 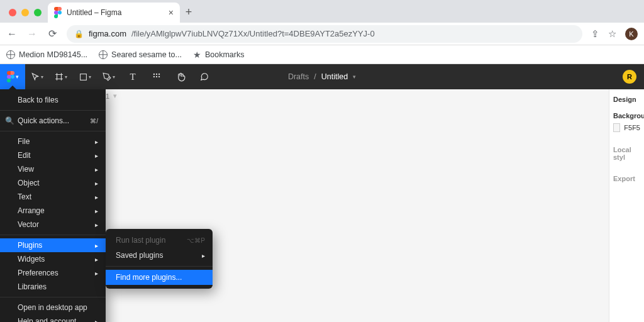 What do you see at coordinates (111, 96) in the screenshot?
I see `layers-panel-peek: 1▾` at bounding box center [111, 96].